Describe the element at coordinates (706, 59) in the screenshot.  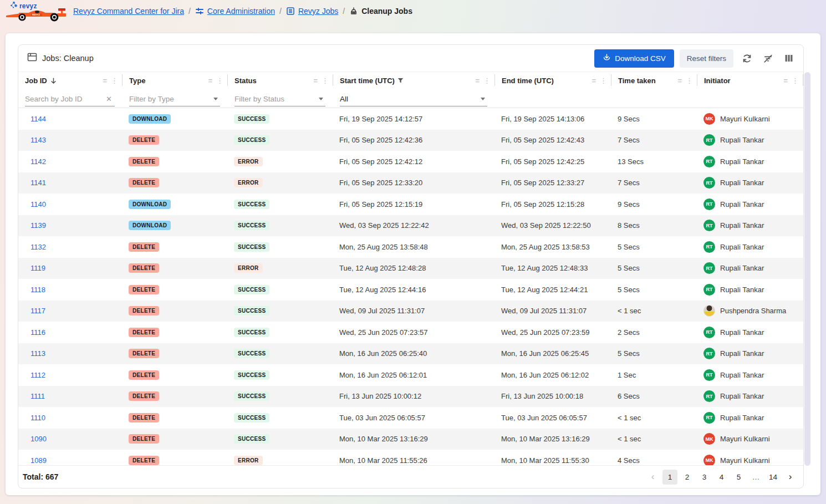
I see `reset-filters-button: Reset filters` at that location.